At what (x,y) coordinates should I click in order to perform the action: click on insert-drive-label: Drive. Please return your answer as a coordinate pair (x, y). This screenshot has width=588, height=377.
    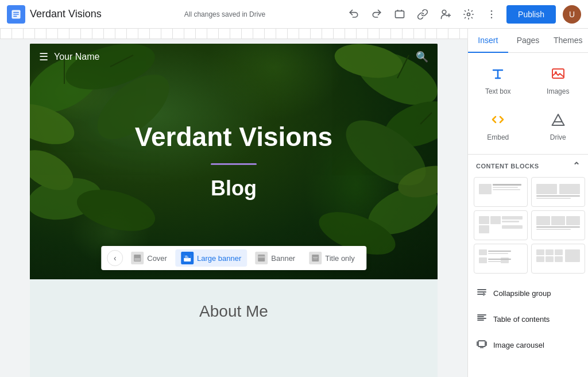
    Looking at the image, I should click on (558, 137).